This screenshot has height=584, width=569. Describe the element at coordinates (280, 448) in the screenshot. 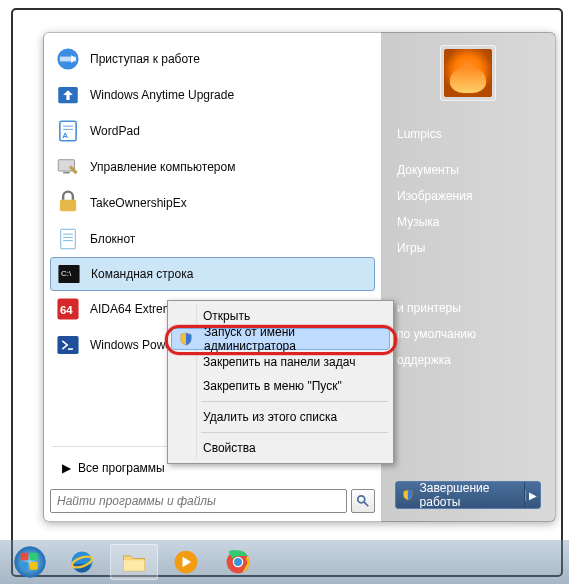

I see `ctx-properties: Свойства` at that location.